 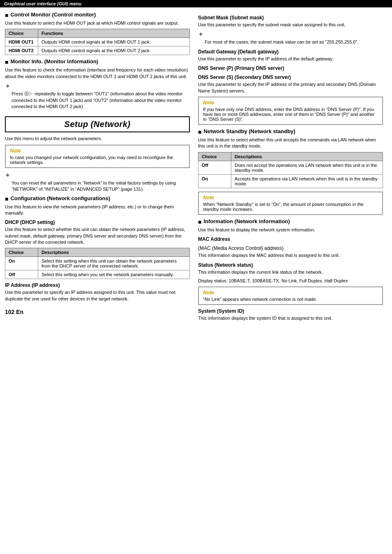 What do you see at coordinates (291, 132) in the screenshot?
I see `network-standby-heading: ■ Network Standby (Network standby)` at bounding box center [291, 132].